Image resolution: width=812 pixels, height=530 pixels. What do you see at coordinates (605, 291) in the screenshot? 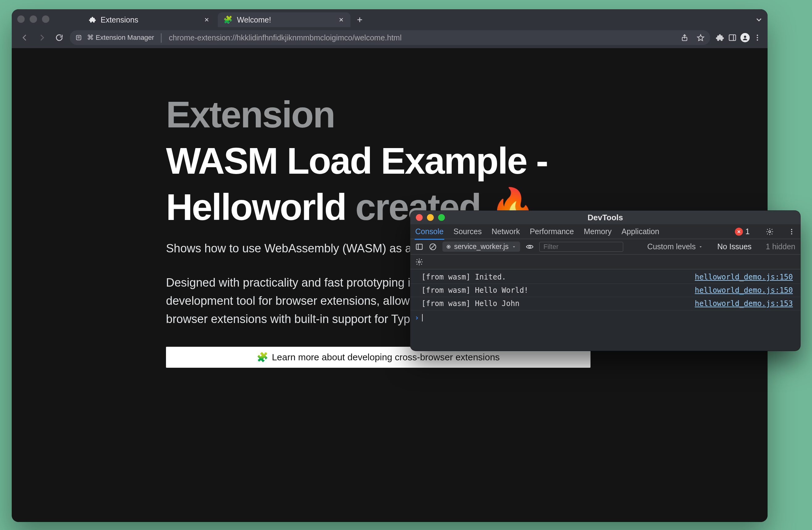
I see `console-log-row: [from wasm] Hello World! helloworld_demo…` at bounding box center [605, 291].